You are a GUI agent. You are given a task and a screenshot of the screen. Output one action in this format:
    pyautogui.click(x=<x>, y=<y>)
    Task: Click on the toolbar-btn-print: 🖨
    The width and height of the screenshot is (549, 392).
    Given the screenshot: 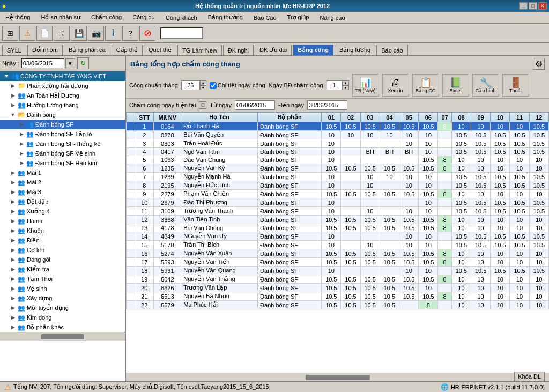 What is the action you would take?
    pyautogui.click(x=62, y=33)
    